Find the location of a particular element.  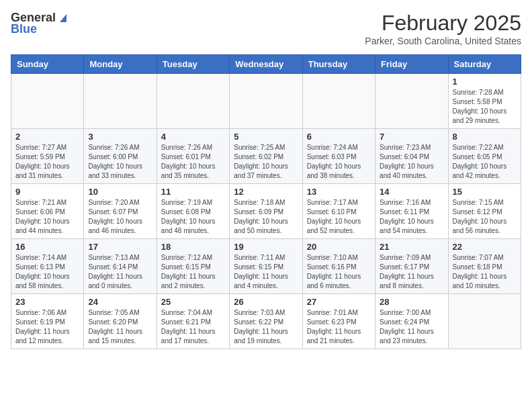

calendar-cell: 4Sunrise: 7:26 AM Sunset: 6:01 PM Daylig… is located at coordinates (193, 156).